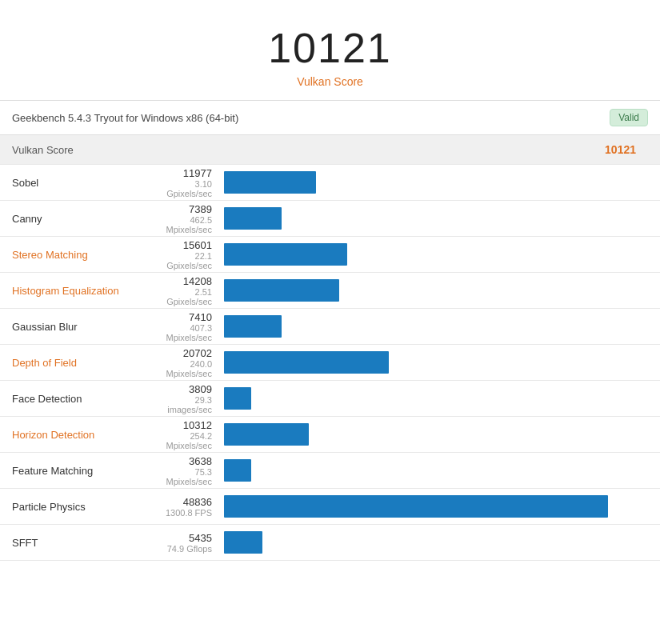 The image size is (660, 644). I want to click on row-label: Gaussian Blur, so click(74, 326).